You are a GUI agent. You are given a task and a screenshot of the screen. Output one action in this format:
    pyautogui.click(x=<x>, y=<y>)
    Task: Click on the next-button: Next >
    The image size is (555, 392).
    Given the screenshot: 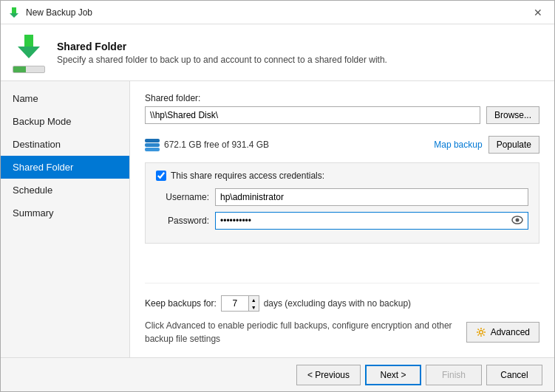 What is the action you would take?
    pyautogui.click(x=393, y=375)
    